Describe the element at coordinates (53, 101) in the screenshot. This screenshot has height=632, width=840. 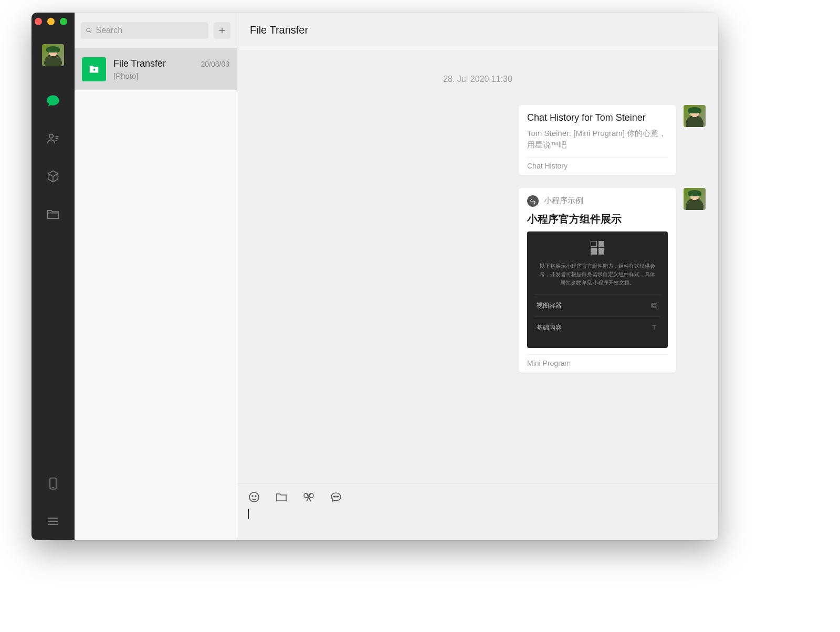
I see `chats-icon` at that location.